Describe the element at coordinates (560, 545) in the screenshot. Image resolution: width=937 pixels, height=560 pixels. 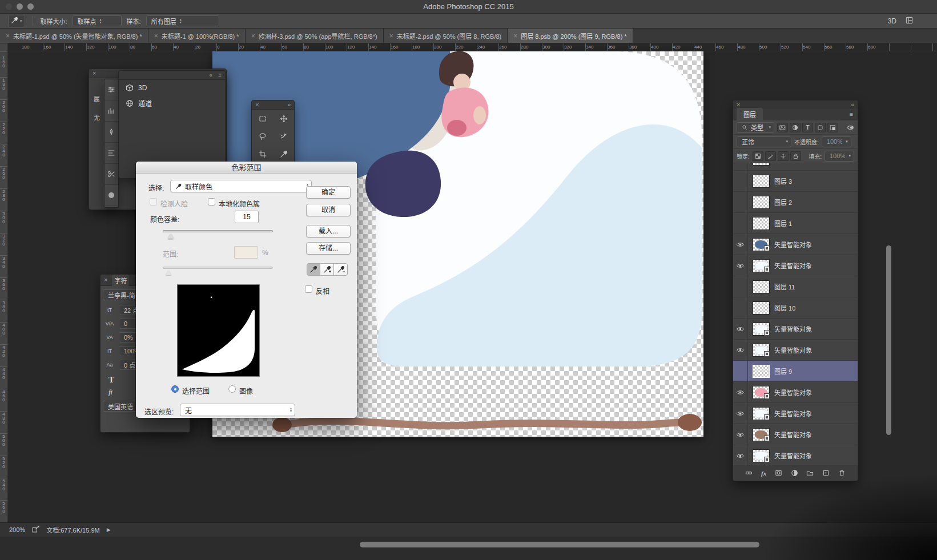
I see `horizontal-scrollbar` at that location.